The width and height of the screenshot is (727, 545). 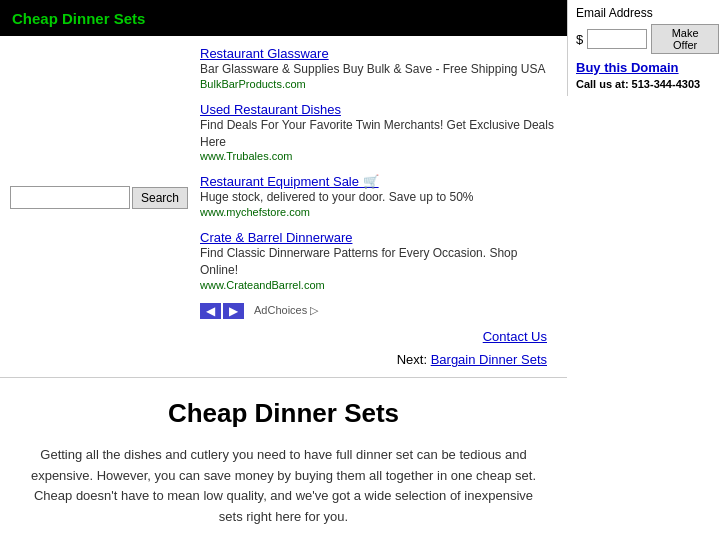 I want to click on dollar-sign: $, so click(x=580, y=40).